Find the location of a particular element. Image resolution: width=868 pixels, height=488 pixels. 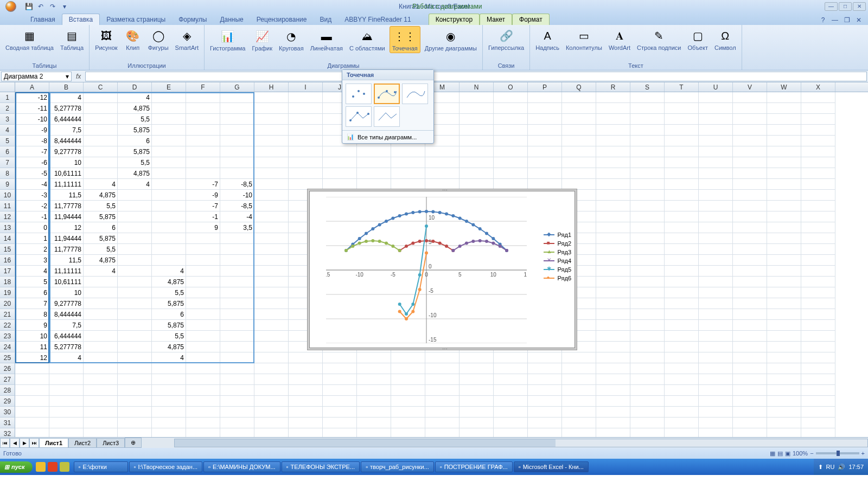

column-header: U is located at coordinates (716, 87).